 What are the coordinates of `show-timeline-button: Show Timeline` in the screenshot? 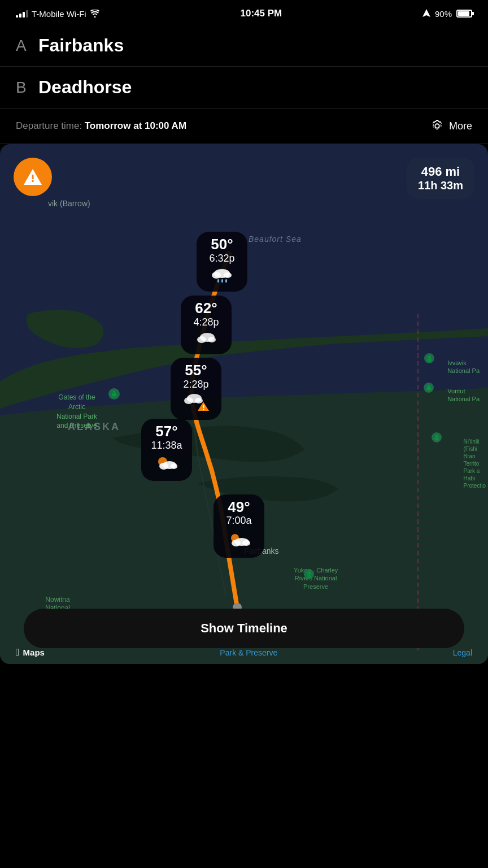 It's located at (244, 628).